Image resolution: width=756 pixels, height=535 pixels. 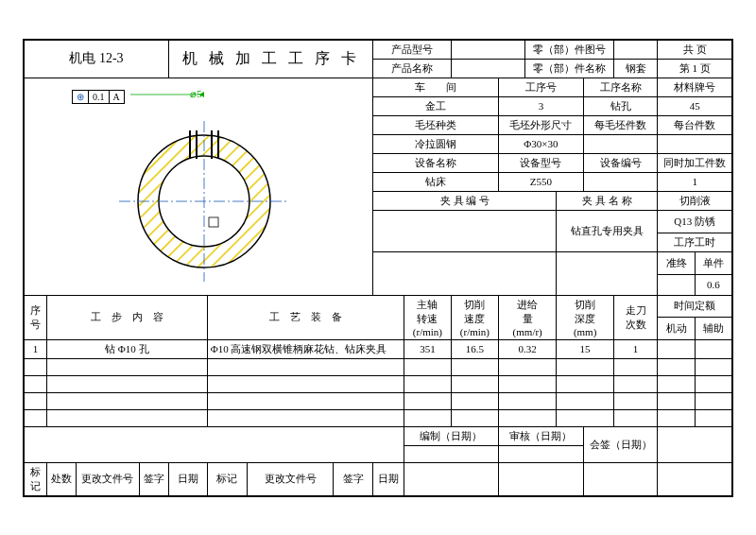 What do you see at coordinates (713, 349) in the screenshot?
I see `aux-value` at bounding box center [713, 349].